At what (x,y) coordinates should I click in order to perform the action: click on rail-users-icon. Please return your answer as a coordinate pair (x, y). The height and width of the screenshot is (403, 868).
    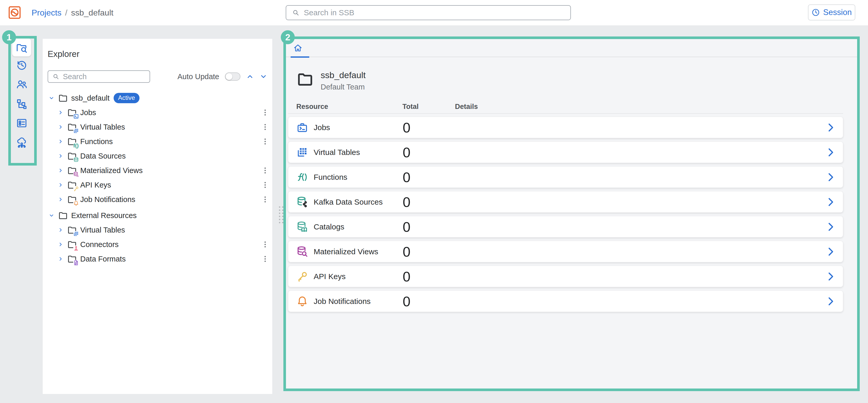
    Looking at the image, I should click on (22, 84).